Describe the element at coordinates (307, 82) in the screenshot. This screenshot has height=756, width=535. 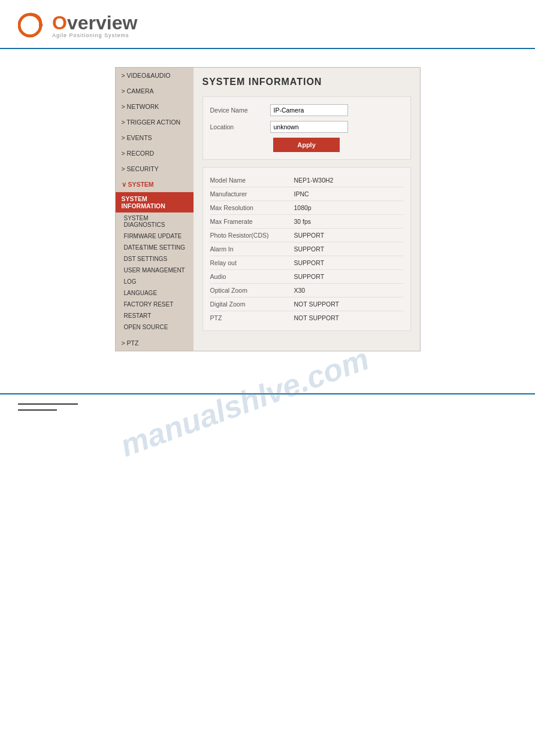
I see `page-title: SYSTEM INFORMATION` at that location.